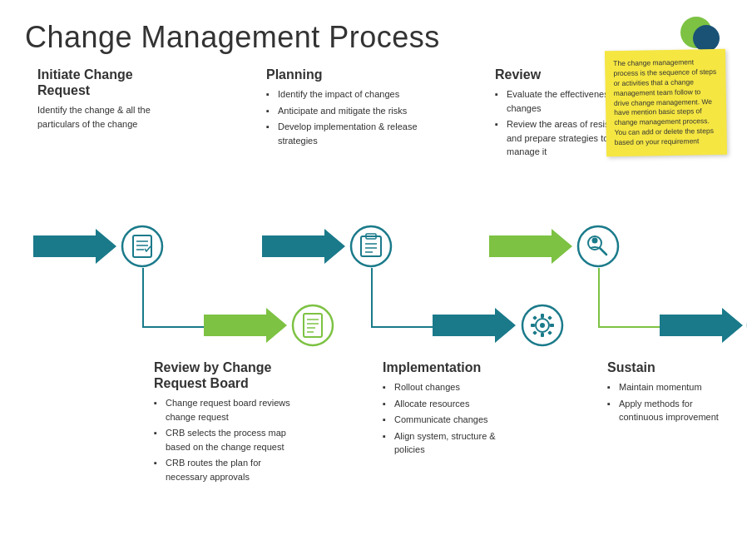  Describe the element at coordinates (449, 419) in the screenshot. I see `implementation-bullets: Rollout changes Allocate resources Commu…` at that location.